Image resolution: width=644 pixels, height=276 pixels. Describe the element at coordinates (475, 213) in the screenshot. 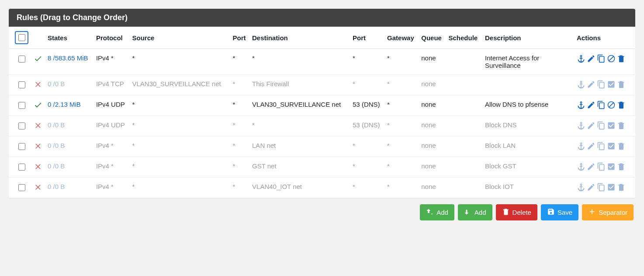

I see `add-bottom-button: Add` at that location.